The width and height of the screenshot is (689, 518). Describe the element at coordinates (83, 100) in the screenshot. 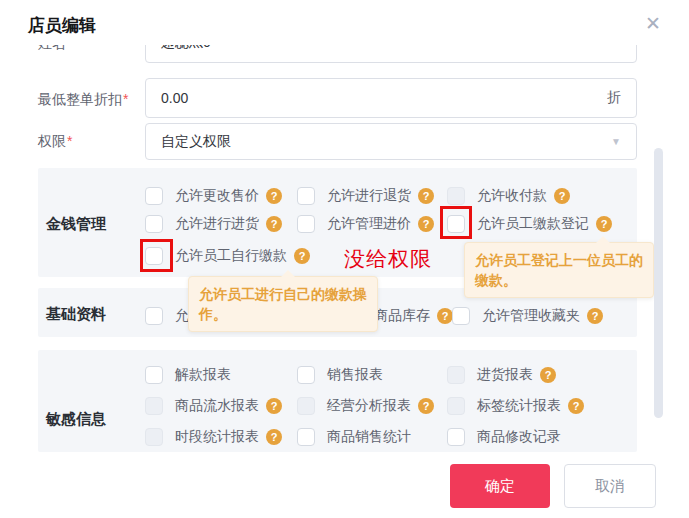

I see `discount-label: 最低整单折扣*` at that location.